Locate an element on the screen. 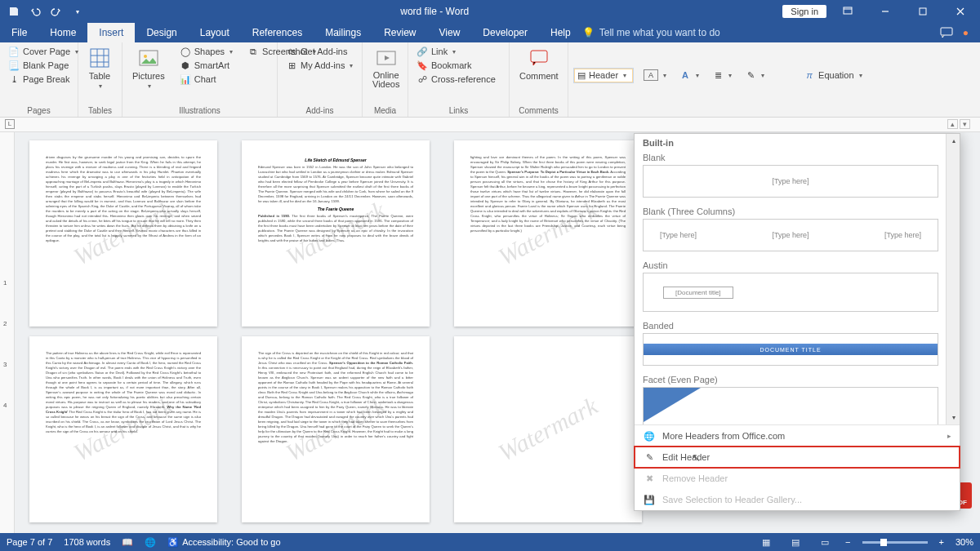  page-thumbnail: Watermark Life Sketch of Edmund Spenser … is located at coordinates (336, 233).